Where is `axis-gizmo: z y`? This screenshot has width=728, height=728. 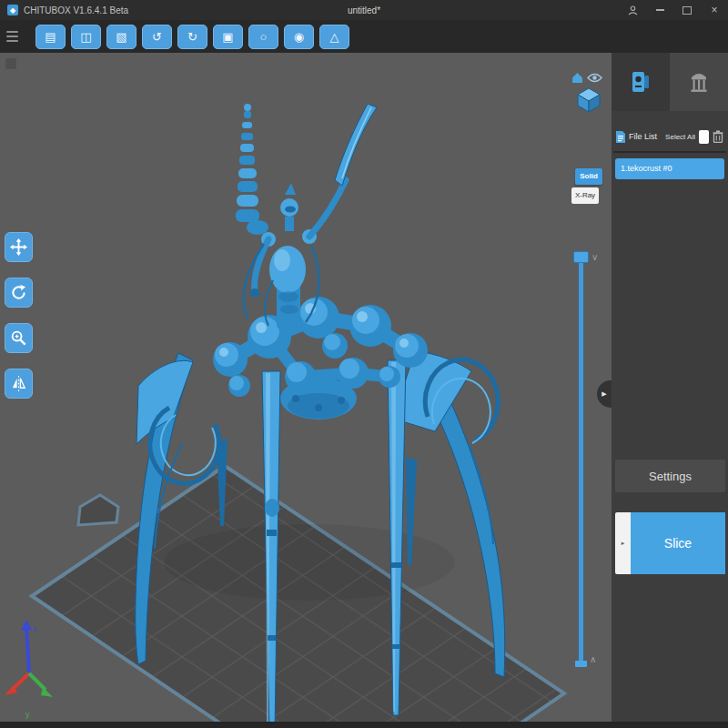
axis-gizmo: z y is located at coordinates (29, 670).